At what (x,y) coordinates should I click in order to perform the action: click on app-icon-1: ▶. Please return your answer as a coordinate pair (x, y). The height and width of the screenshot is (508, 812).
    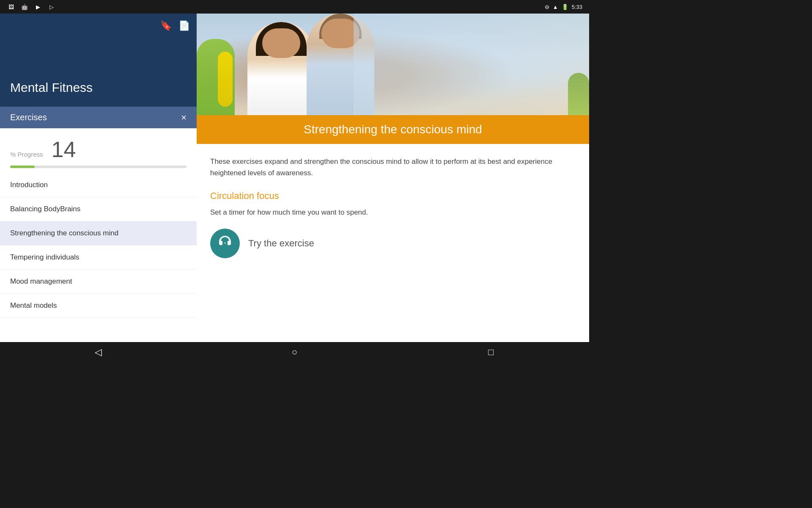
    Looking at the image, I should click on (38, 7).